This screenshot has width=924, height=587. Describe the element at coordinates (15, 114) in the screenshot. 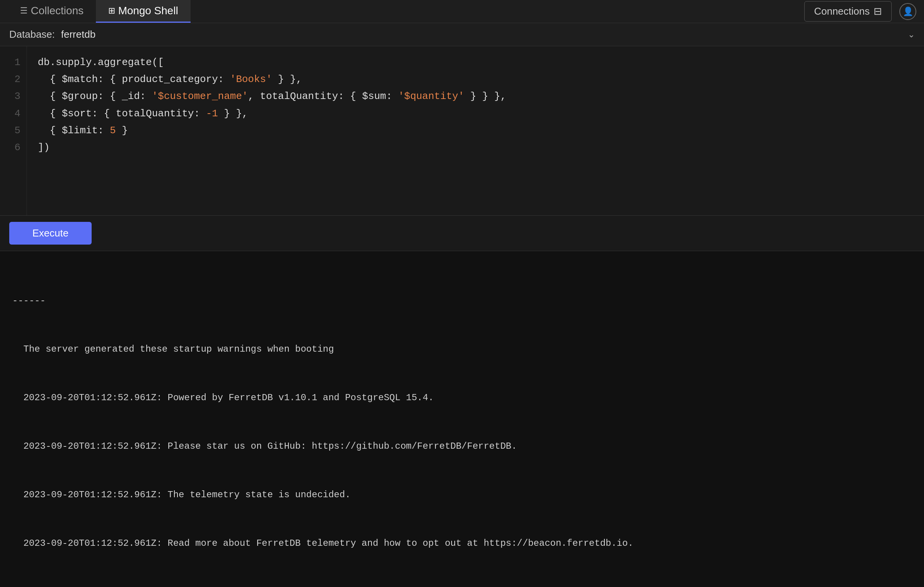

I see `line-num-4: 4` at that location.